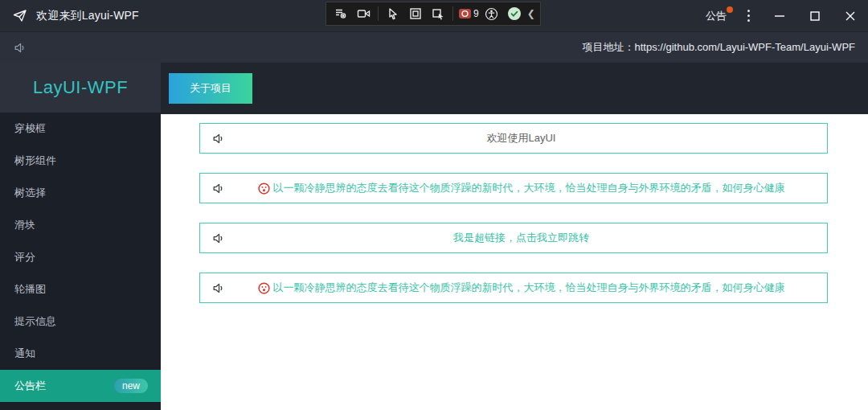  I want to click on notice-text: 欢迎使用LayUI, so click(522, 138).